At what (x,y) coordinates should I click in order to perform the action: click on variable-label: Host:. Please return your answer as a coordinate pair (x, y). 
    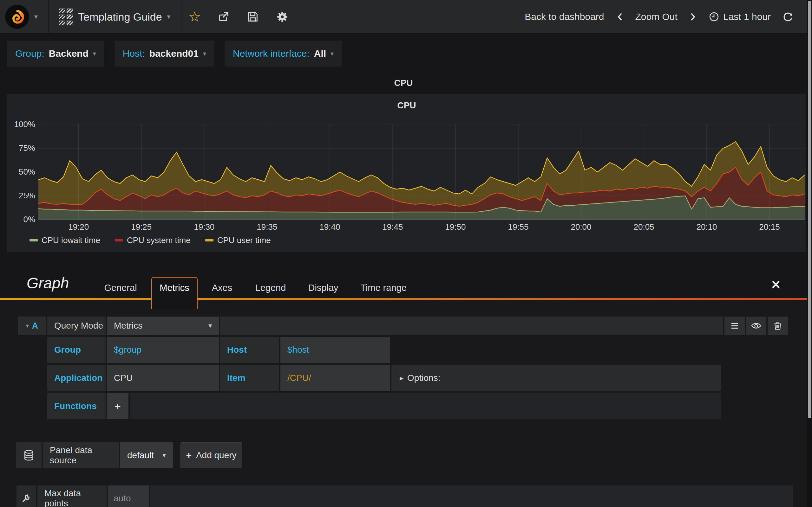
    Looking at the image, I should click on (134, 54).